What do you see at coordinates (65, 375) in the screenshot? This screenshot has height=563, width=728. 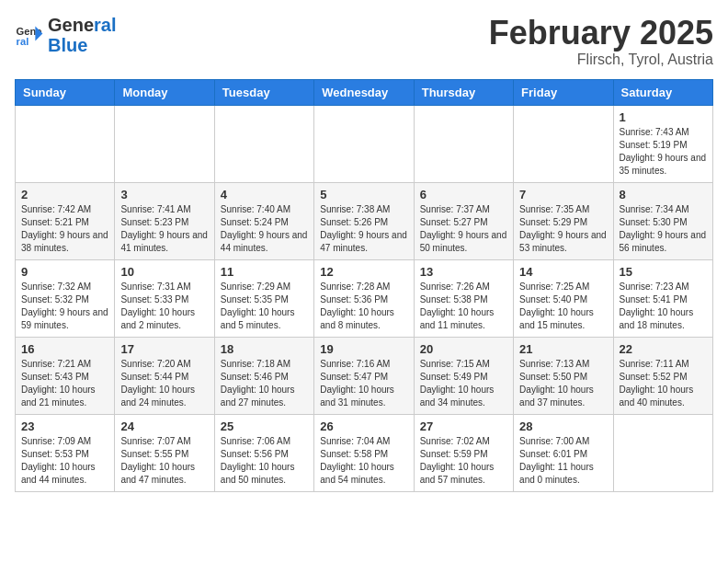 I see `calendar-cell: 16Sunrise: 7:21 AM Sunset: 5:43 PM Dayli…` at bounding box center [65, 375].